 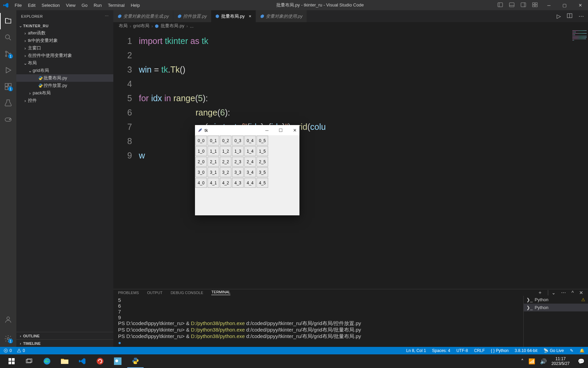 I want to click on terminal: 5679PS D:\coded\ppyy\tkinter_ru> & D:/py…, so click(x=318, y=321).